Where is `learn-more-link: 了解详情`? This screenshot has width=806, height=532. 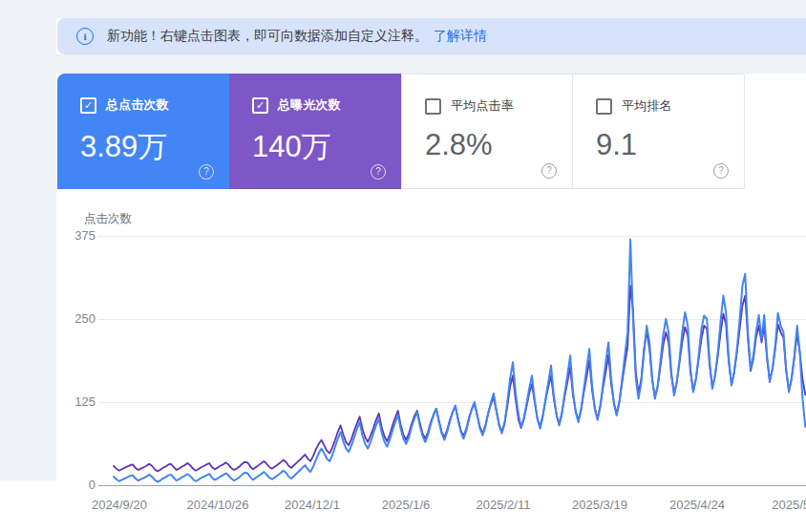 learn-more-link: 了解详情 is located at coordinates (460, 36).